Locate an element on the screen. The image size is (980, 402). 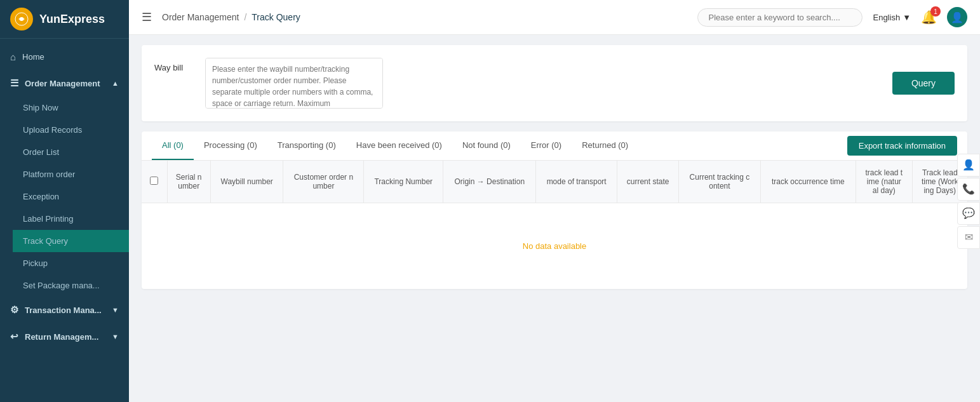
message-icon: ✉ is located at coordinates (969, 238).